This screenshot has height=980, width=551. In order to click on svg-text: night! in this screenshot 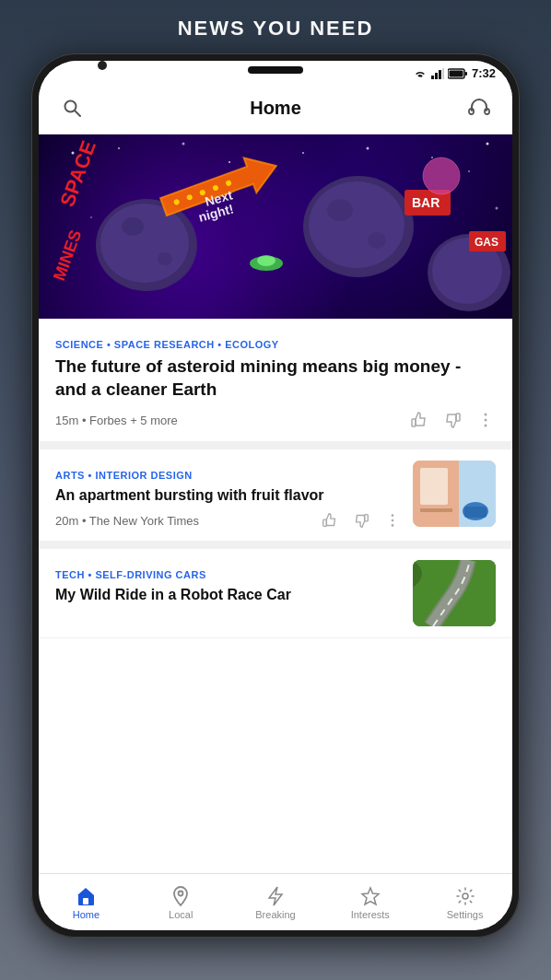, I will do `click(217, 213)`.